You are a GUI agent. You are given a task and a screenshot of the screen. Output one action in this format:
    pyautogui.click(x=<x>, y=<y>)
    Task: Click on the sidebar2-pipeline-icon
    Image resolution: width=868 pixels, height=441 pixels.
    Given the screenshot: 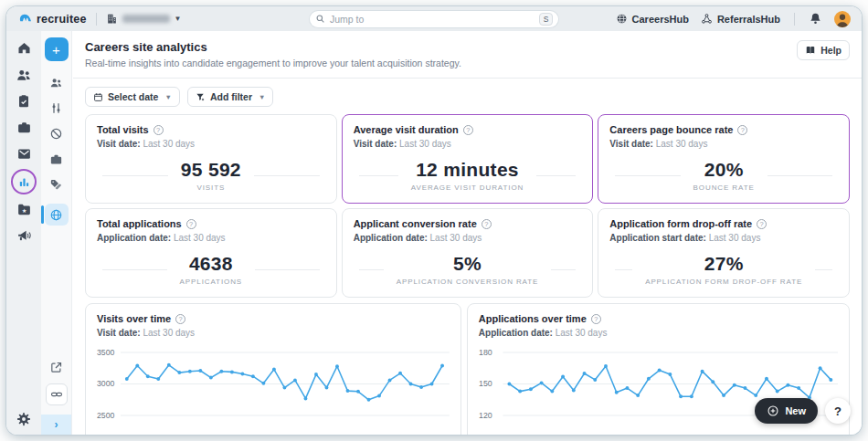 What is the action you would take?
    pyautogui.click(x=57, y=108)
    